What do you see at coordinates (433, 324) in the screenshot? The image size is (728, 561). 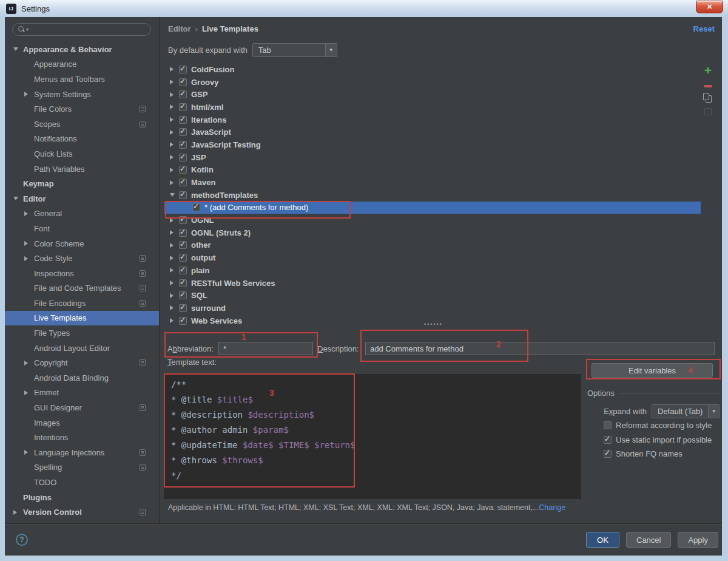 I see `splitter-handle: ••••••` at bounding box center [433, 324].